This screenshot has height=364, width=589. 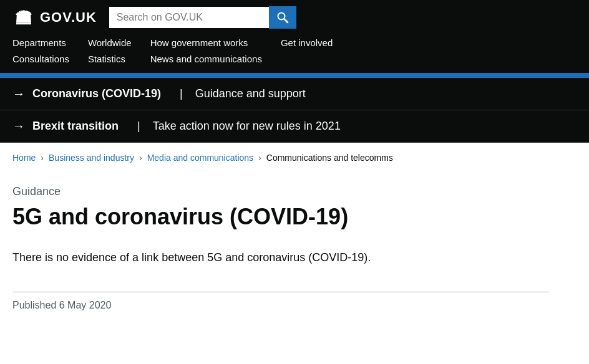 What do you see at coordinates (110, 43) in the screenshot?
I see `nav-worldwide: Worldwide` at bounding box center [110, 43].